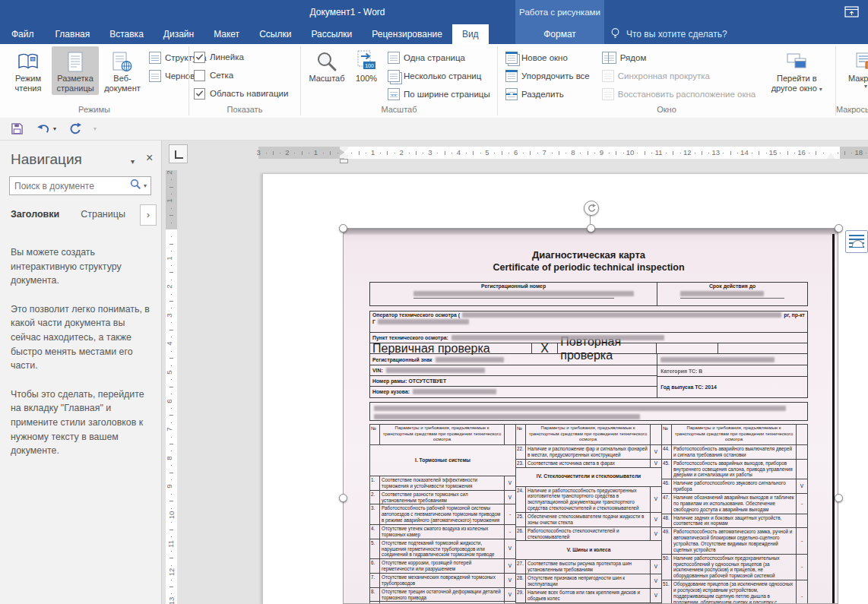  I want to click on tab-format: Формат, so click(559, 34).